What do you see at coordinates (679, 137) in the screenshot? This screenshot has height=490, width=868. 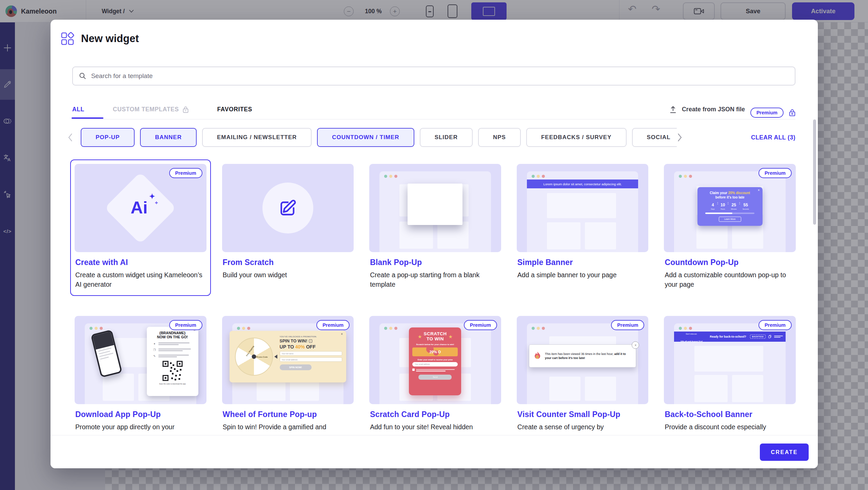 I see `chips-scroll-right-button` at bounding box center [679, 137].